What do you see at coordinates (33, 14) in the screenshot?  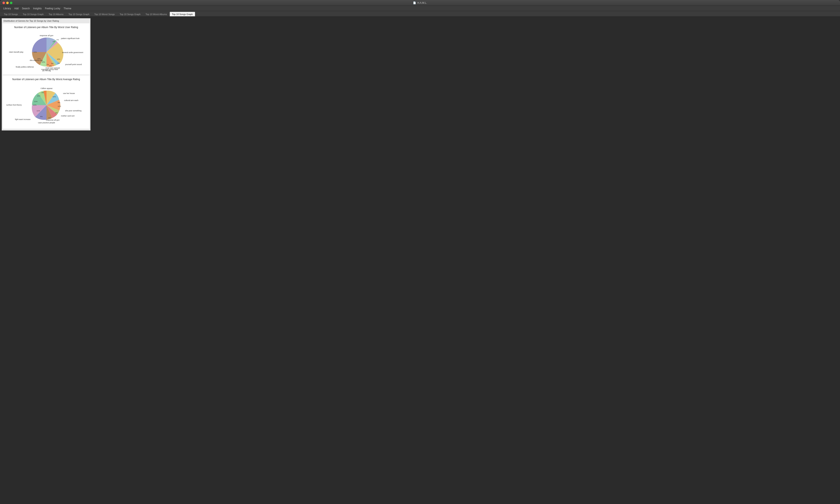 I see `tab-top10songs-graph1: Top 10 Songs Graph` at bounding box center [33, 14].